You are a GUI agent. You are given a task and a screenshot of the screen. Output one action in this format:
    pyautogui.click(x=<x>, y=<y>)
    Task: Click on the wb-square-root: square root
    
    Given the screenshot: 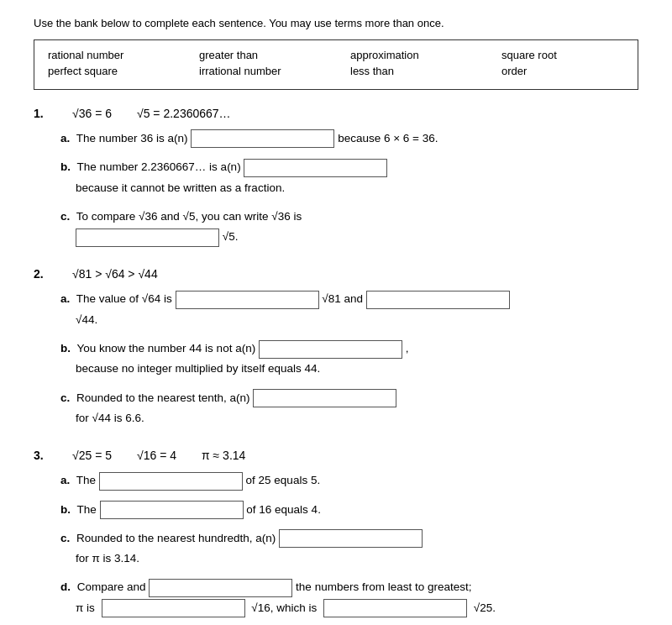 What is the action you would take?
    pyautogui.click(x=552, y=55)
    